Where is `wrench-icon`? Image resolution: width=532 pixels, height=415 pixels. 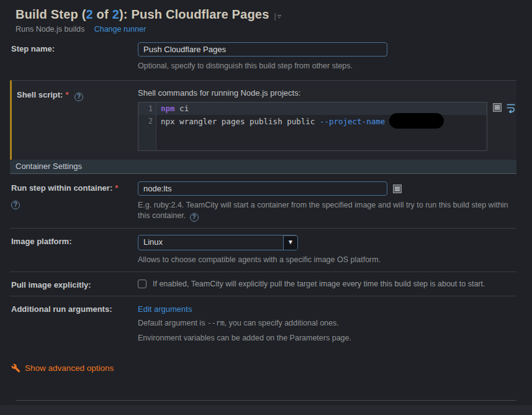 wrench-icon is located at coordinates (16, 368).